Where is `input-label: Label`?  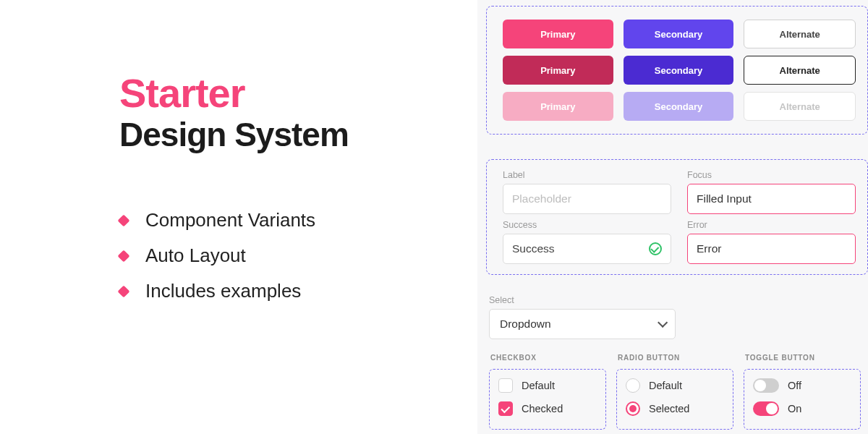
input-label: Label is located at coordinates (587, 175).